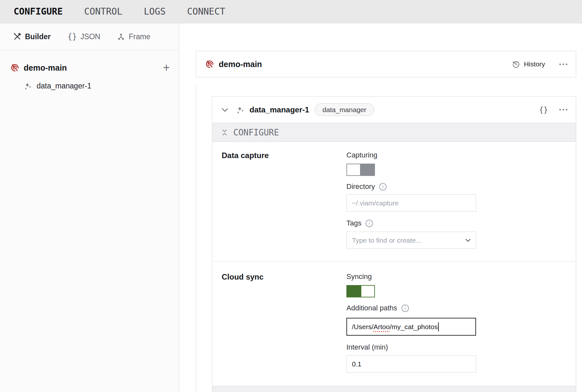  I want to click on path-segment-misspelled: Artoo, so click(382, 327).